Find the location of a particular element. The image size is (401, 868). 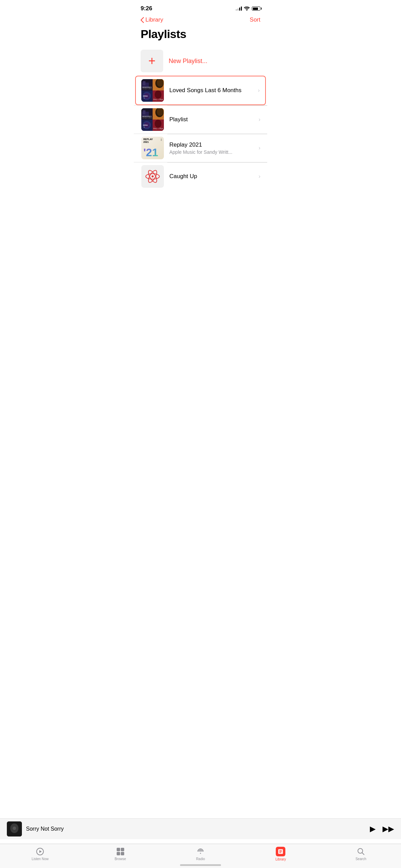

playlist-info-loved: Loved Songs Last 6 Months is located at coordinates (211, 90).